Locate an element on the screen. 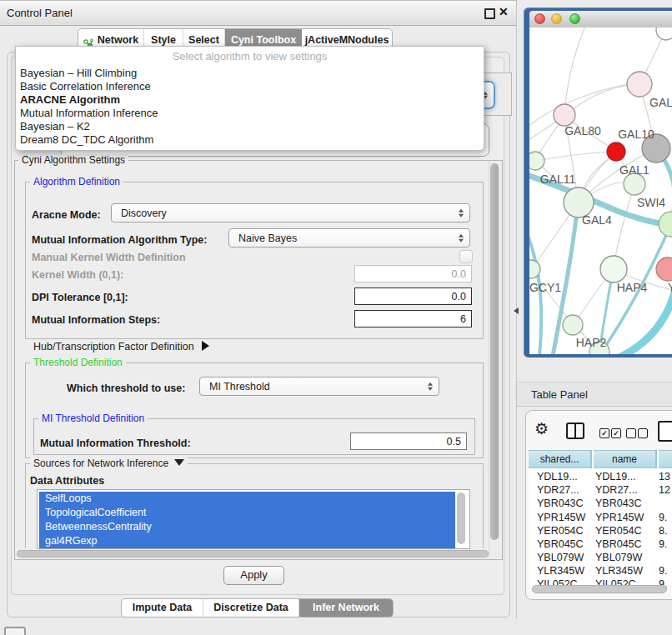 Image resolution: width=672 pixels, height=635 pixels. node-y is located at coordinates (664, 269).